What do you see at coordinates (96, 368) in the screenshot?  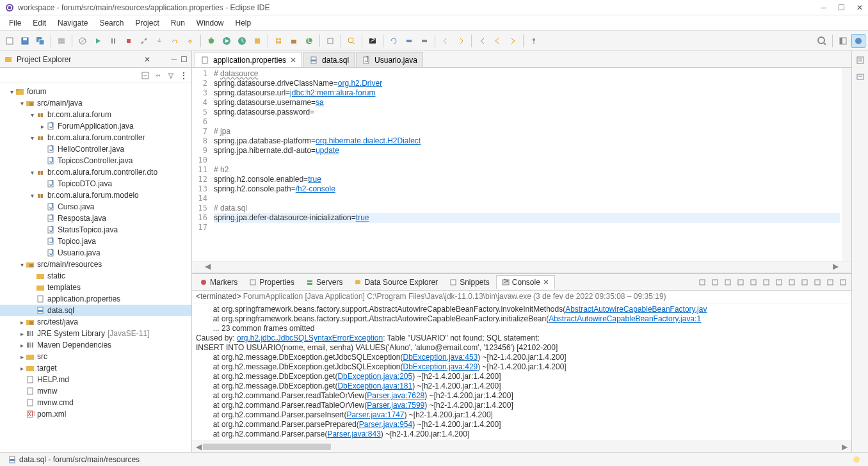 I see `tree-node-target: ▸target` at bounding box center [96, 368].